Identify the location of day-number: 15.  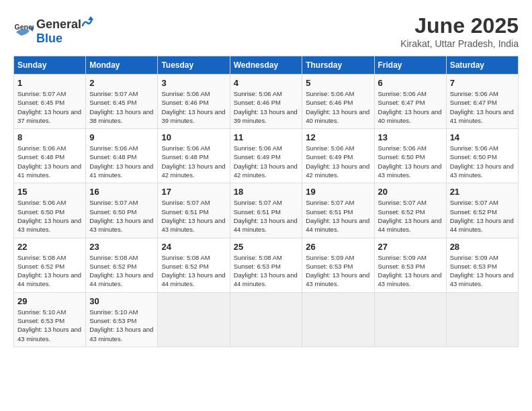
(50, 192).